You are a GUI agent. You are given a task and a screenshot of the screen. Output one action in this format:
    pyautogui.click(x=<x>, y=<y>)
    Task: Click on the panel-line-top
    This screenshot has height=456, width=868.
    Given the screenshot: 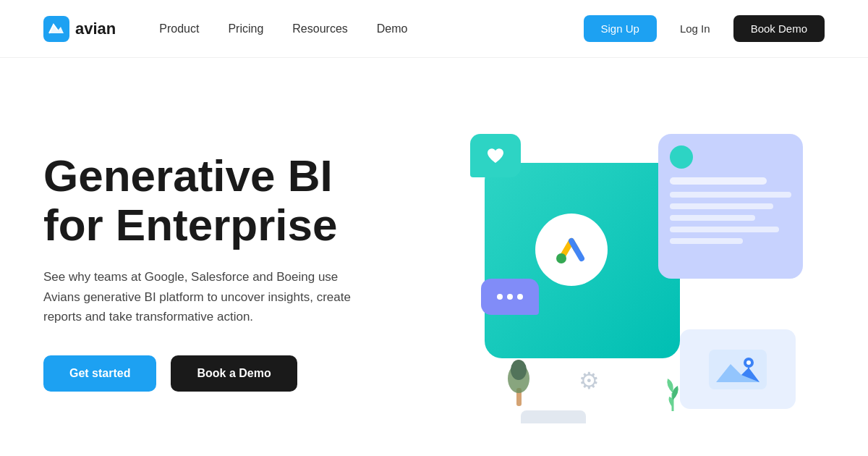 What is the action you would take?
    pyautogui.click(x=718, y=181)
    